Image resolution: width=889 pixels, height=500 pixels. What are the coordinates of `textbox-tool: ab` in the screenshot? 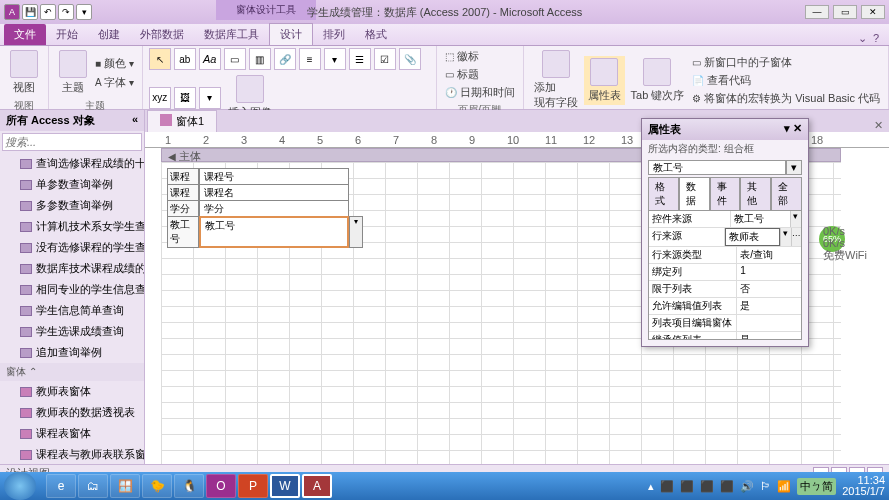 It's located at (185, 59).